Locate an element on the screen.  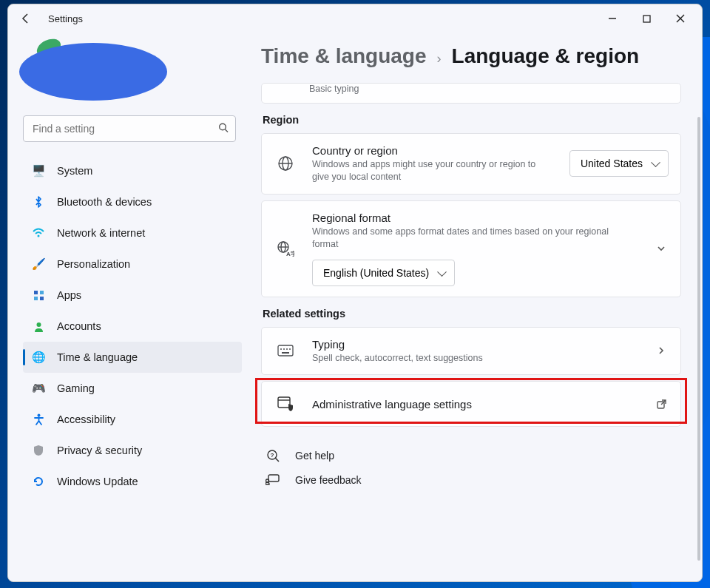
help-icon: ? is located at coordinates (273, 456).